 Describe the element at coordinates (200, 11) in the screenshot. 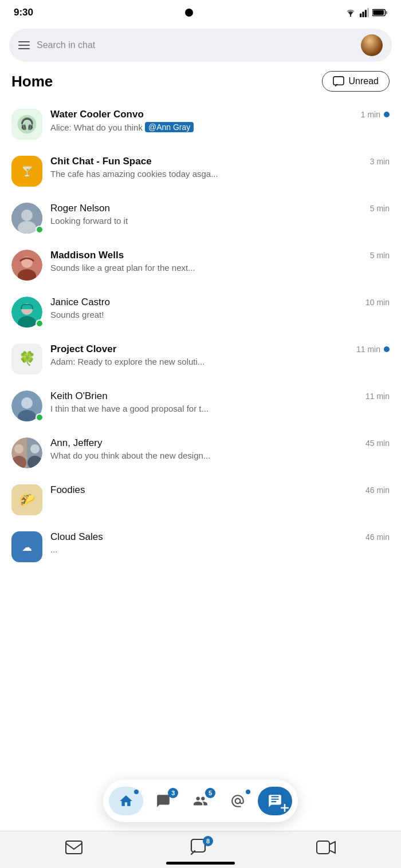

I see `status-bar: 9:30` at that location.